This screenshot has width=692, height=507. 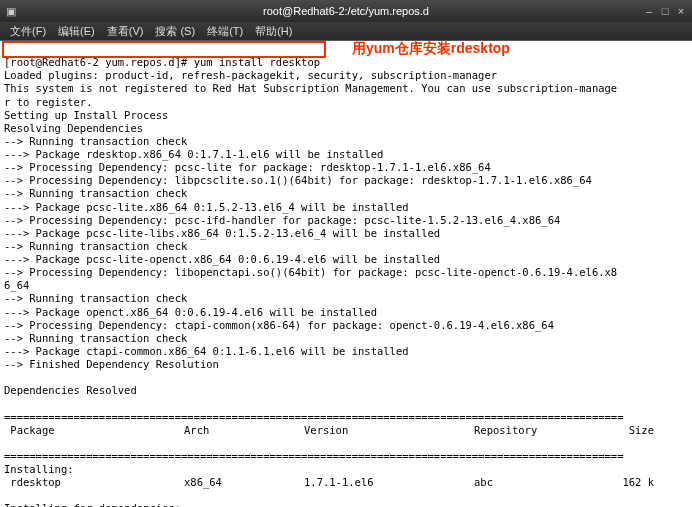 What do you see at coordinates (346, 32) in the screenshot?
I see `menubar: 文件(F) 编辑(E) 查看(V) 搜索 (S) 终端(T) 帮助(H)` at bounding box center [346, 32].